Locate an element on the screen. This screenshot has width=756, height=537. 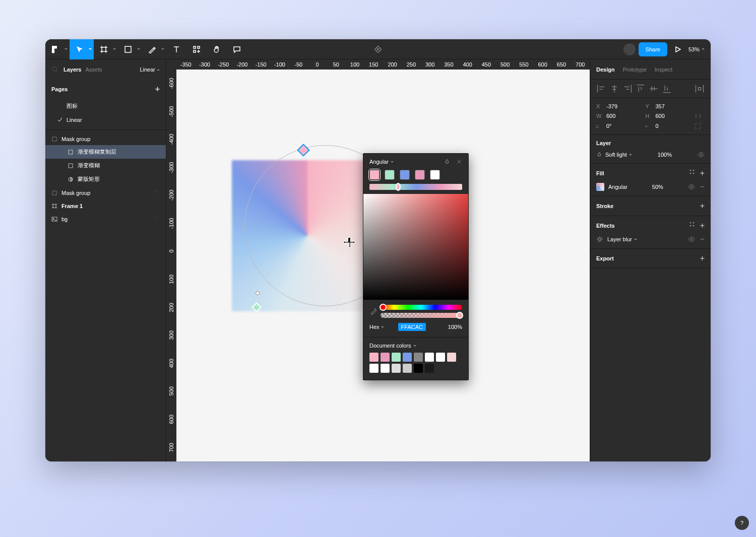
frame-tool-chevron-icon is located at coordinates (114, 49).